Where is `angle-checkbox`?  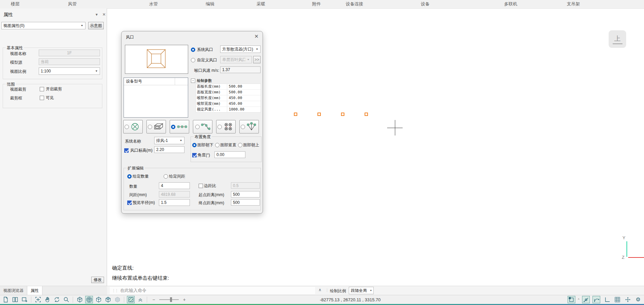
angle-checkbox is located at coordinates (195, 155).